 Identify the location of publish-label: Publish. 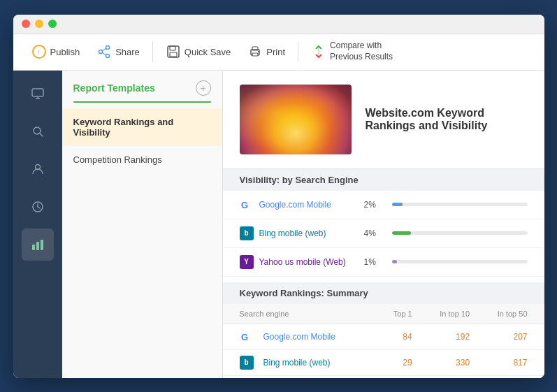
(66, 52).